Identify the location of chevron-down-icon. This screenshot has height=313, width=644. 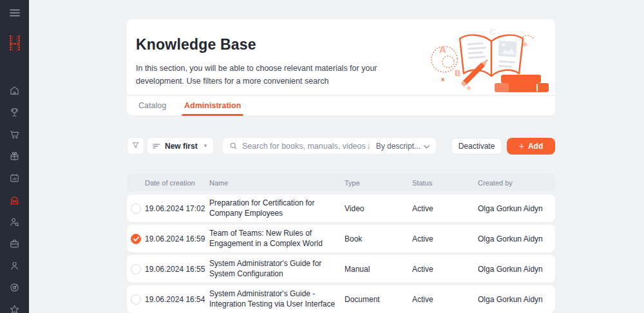
(426, 146).